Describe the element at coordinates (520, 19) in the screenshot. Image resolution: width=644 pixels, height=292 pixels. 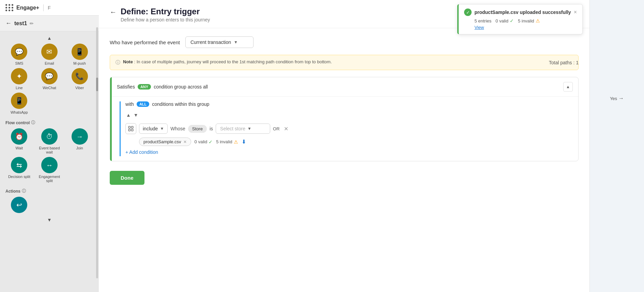
I see `toast-notification: ✓ productSample.csv uploaded successfull…` at that location.